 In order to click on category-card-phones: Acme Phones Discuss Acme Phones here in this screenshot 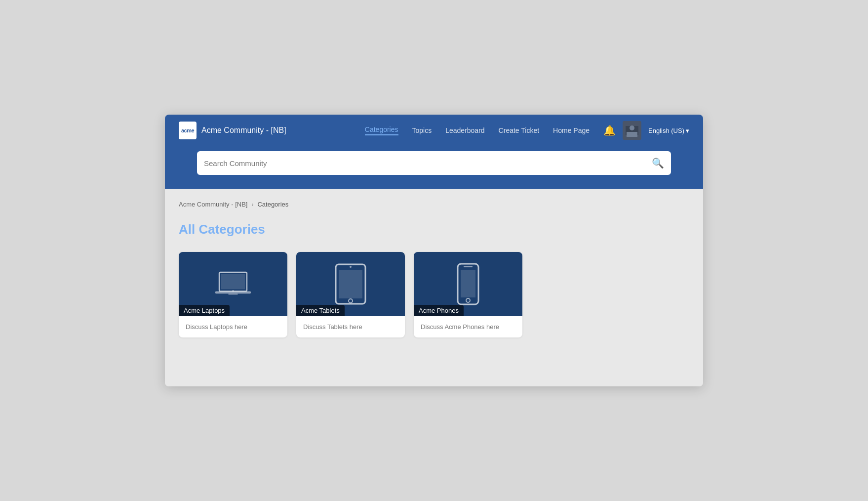, I will do `click(468, 294)`.